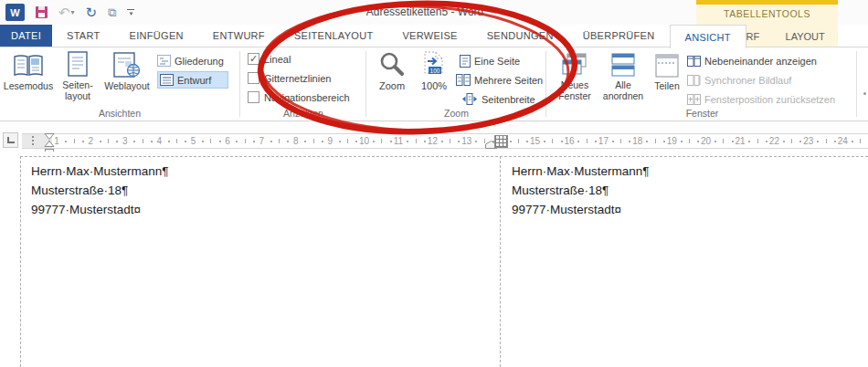 The height and width of the screenshot is (367, 868). Describe the element at coordinates (120, 113) in the screenshot. I see `group-label-ansichten: Ansichten` at that location.